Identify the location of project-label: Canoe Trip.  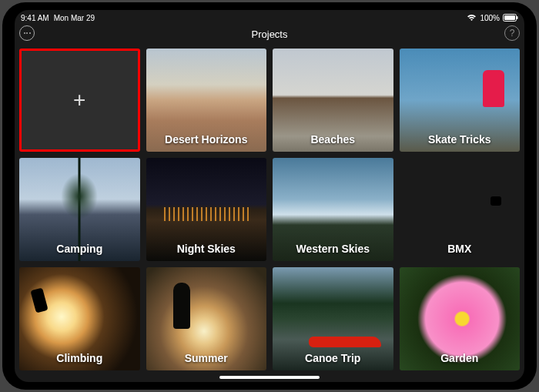
(333, 361).